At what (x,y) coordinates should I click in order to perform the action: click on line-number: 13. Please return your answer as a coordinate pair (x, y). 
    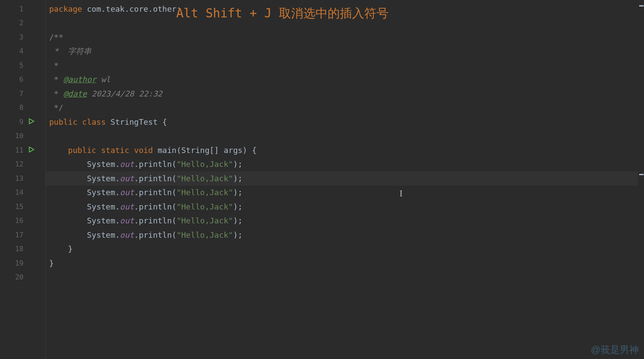
    Looking at the image, I should click on (19, 178).